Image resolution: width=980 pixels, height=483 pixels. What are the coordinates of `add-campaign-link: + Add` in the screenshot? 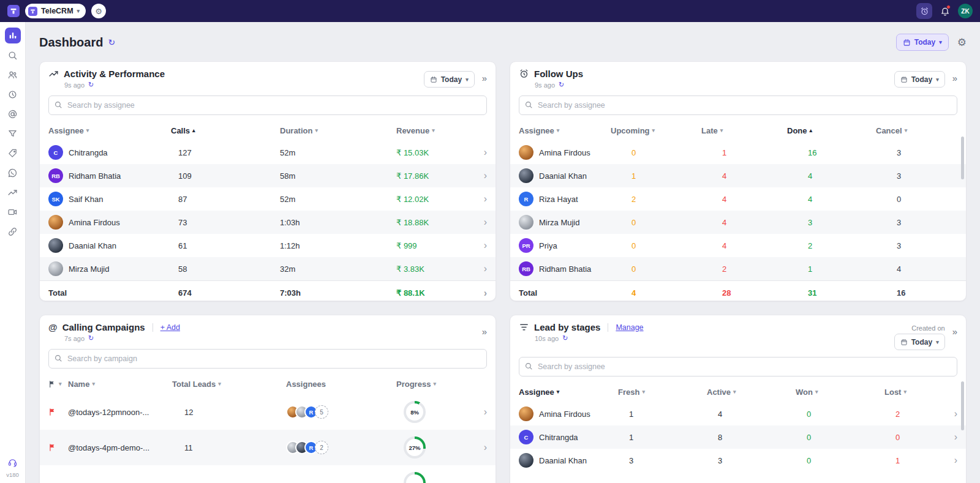 It's located at (170, 328).